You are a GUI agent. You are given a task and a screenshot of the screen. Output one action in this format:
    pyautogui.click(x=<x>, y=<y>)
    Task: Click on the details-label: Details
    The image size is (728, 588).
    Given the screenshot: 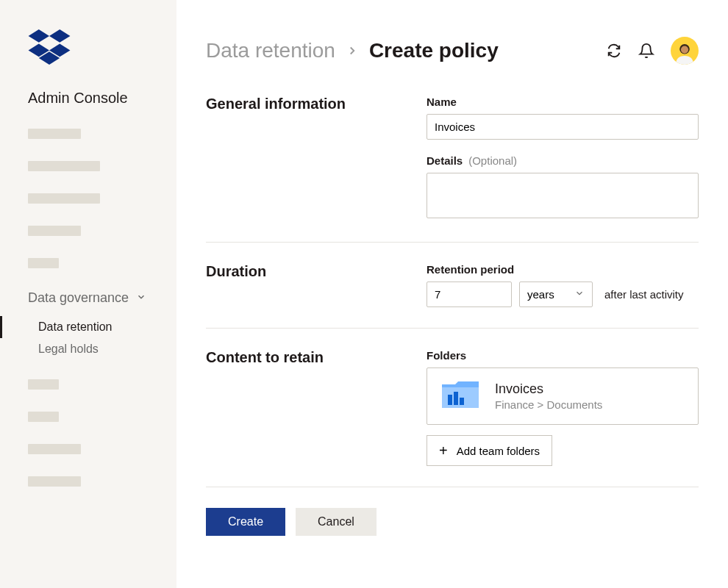 What is the action you would take?
    pyautogui.click(x=444, y=160)
    